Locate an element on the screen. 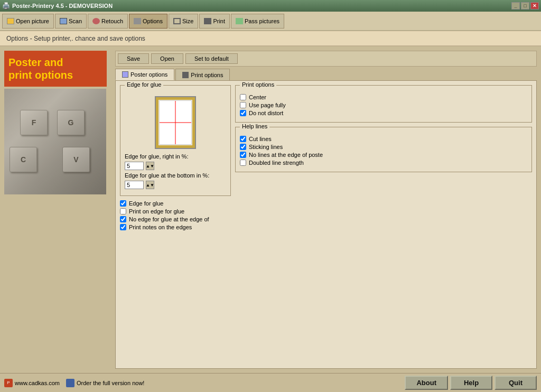 The image size is (541, 392). open-picture-icon is located at coordinates (11, 21).